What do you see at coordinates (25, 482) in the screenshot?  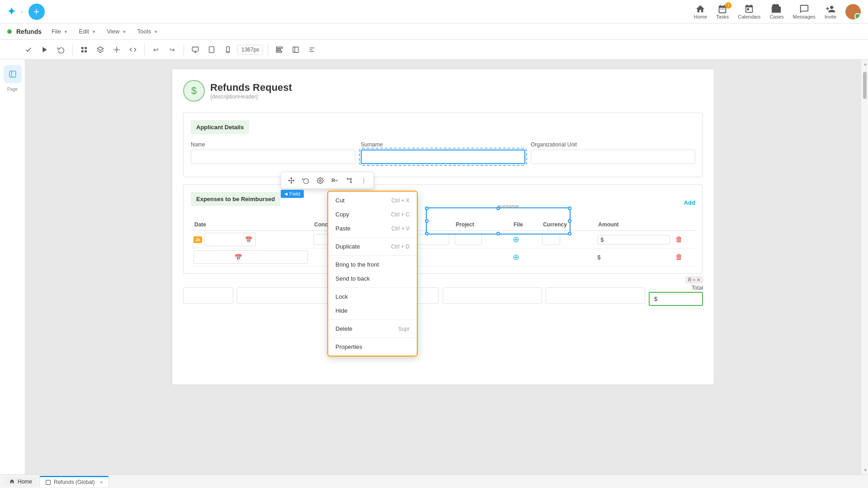 I see `bottom-tab-home-label: Home` at bounding box center [25, 482].